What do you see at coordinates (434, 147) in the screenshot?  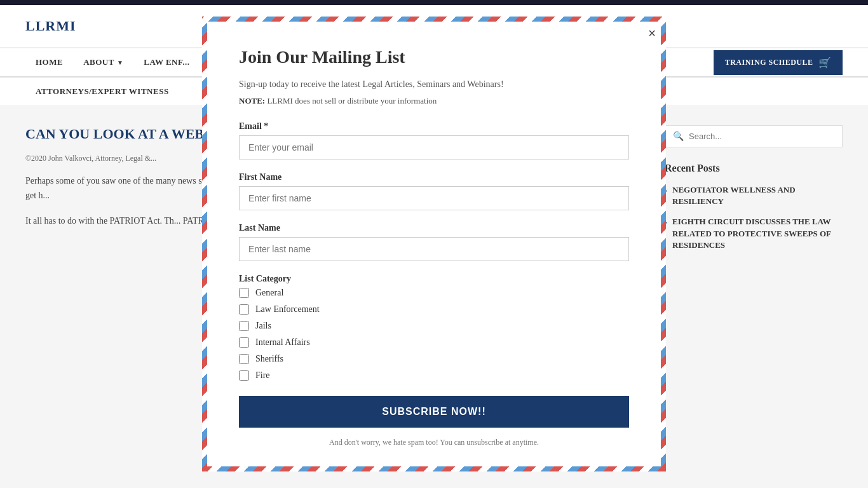 I see `email-field` at bounding box center [434, 147].